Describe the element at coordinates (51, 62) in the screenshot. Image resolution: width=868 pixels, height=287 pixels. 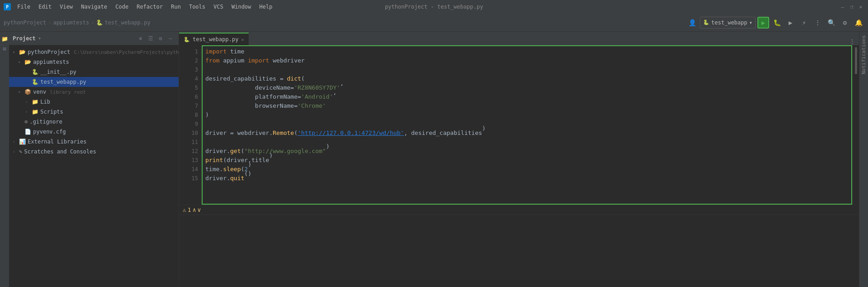
I see `appiumtests-label: appiumtests` at that location.